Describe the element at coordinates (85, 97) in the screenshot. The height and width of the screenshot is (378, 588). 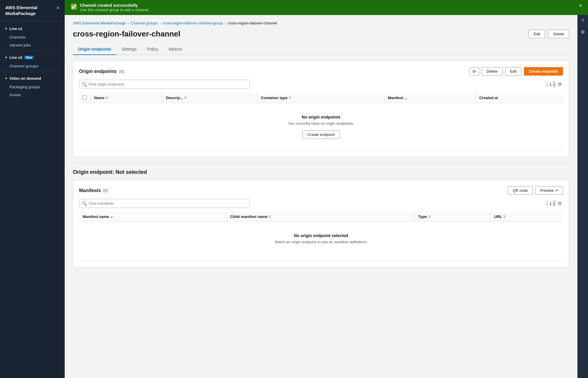
I see `select-all-checkbox` at that location.